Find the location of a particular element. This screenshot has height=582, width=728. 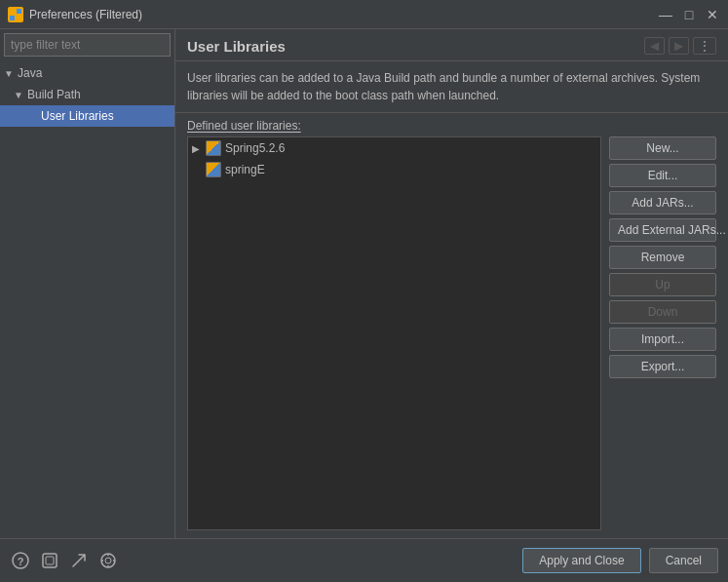

remove-button: Remove is located at coordinates (663, 257).